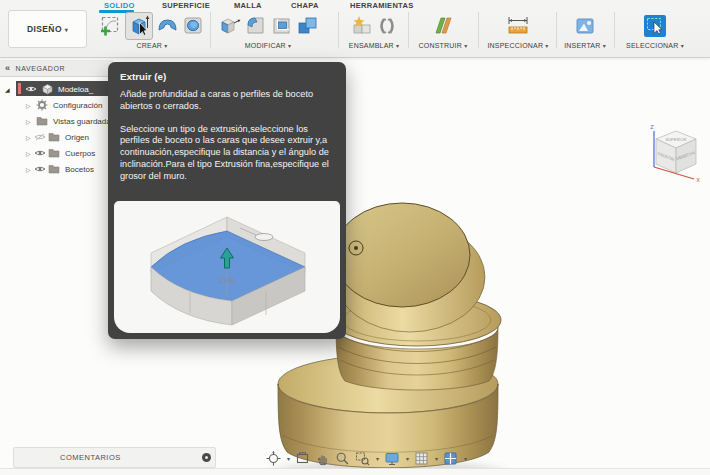 Image resolution: width=710 pixels, height=475 pixels. I want to click on orbit-icon, so click(274, 458).